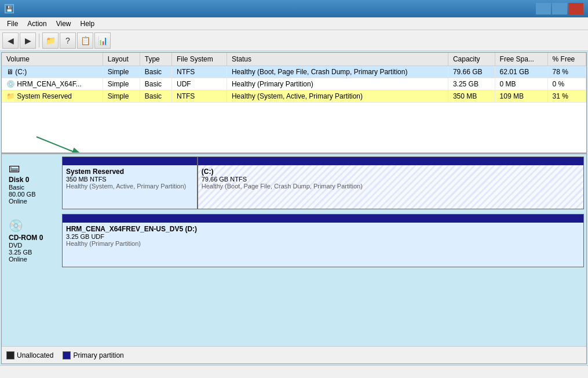 This screenshot has height=378, width=588. I want to click on legend: UnallocatedPrimary partition, so click(294, 355).